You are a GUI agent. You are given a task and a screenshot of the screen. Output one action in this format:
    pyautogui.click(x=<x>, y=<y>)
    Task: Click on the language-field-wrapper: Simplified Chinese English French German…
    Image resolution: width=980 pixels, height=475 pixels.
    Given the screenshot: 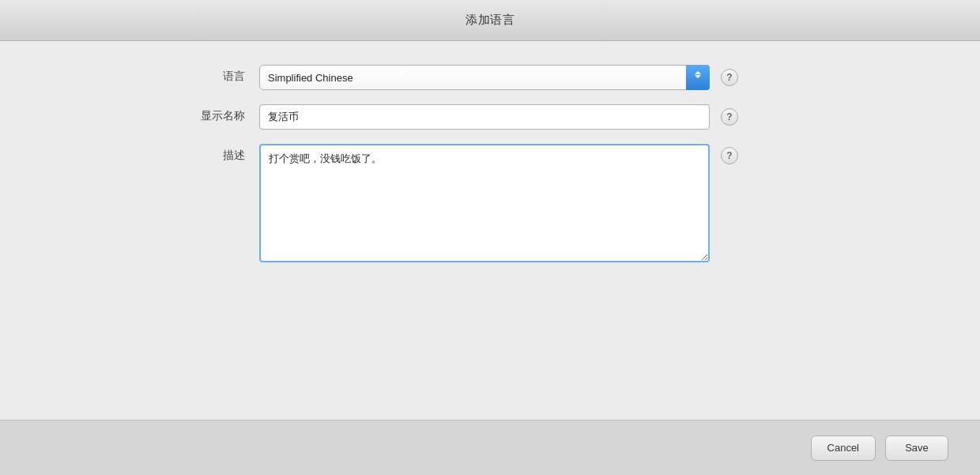 What is the action you would take?
    pyautogui.click(x=572, y=77)
    